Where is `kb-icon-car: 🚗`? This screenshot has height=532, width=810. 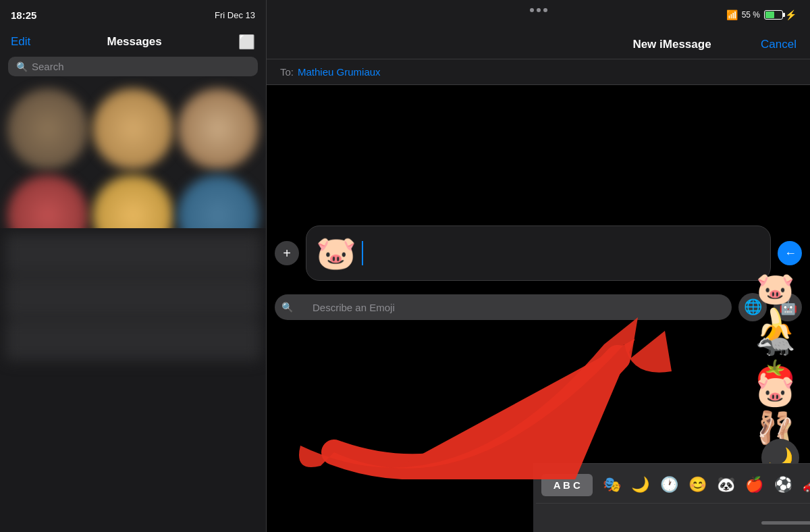 kb-icon-car: 🚗 is located at coordinates (806, 485).